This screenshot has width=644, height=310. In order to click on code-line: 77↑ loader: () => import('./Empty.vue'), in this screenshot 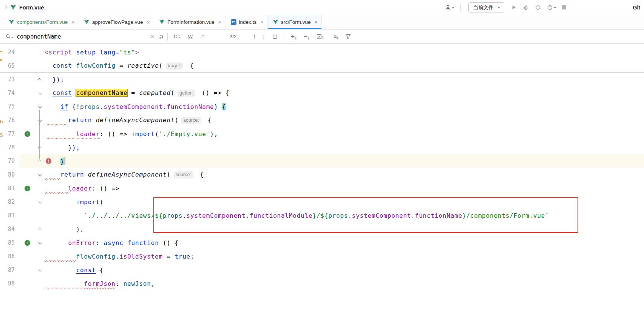, I will do `click(322, 134)`.